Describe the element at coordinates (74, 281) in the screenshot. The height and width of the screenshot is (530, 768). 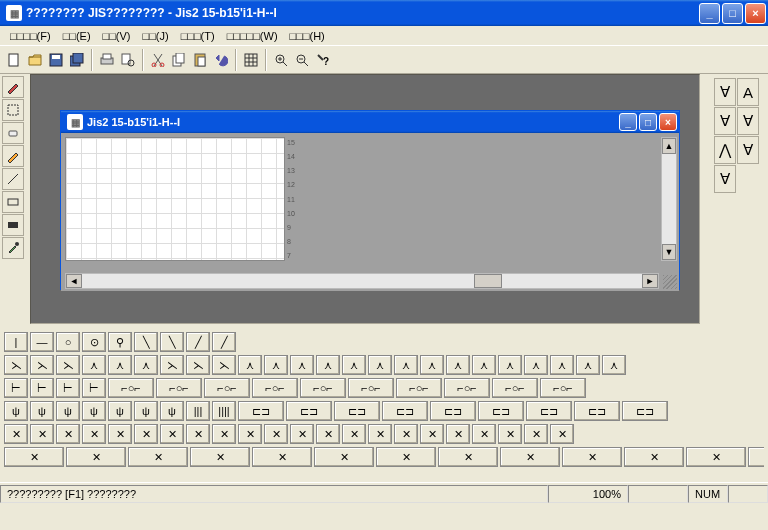
I see `scroll-left-icon: ◄` at that location.